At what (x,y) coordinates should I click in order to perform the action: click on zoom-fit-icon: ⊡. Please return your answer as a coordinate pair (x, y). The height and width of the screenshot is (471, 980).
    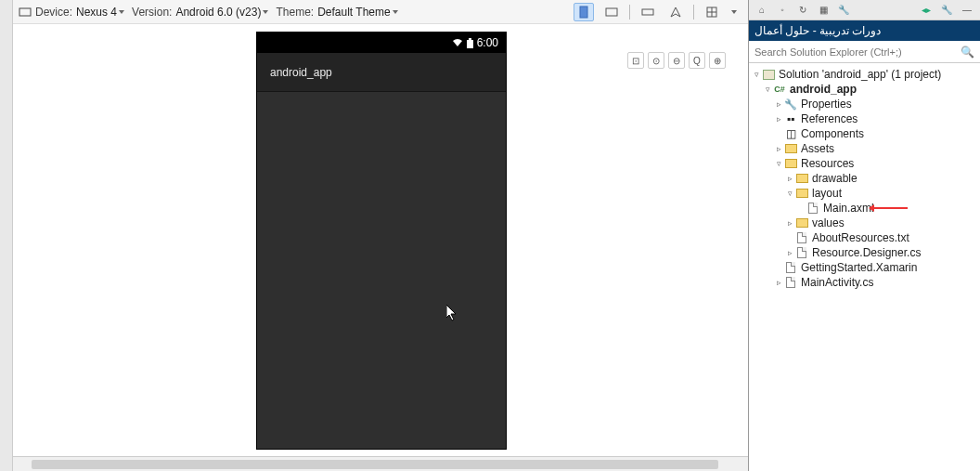
    Looking at the image, I should click on (636, 60).